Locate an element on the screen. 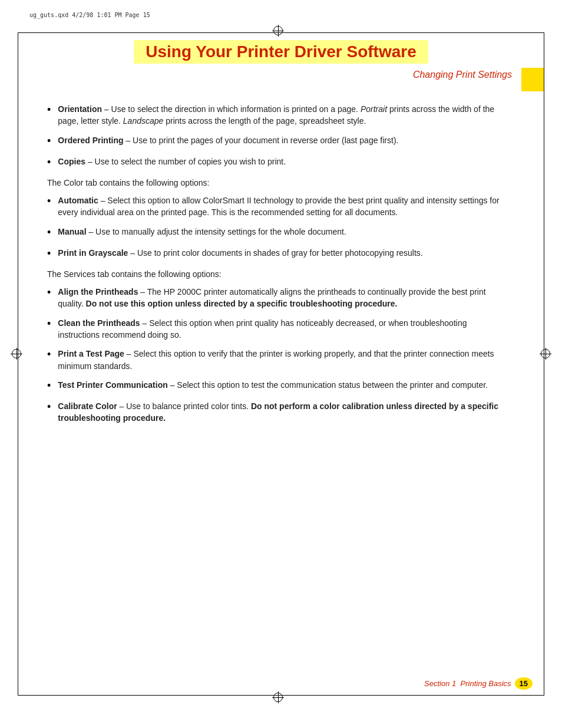 The height and width of the screenshot is (728, 562). bullet-clean-printheads-text: Clean the Printheads – Select this optio… is located at coordinates (280, 329).